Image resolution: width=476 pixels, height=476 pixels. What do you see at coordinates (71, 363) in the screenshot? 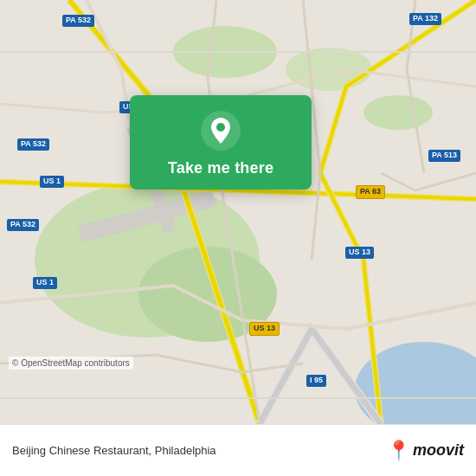
I see `osm-attribution: © OpenStreetMap contributors` at bounding box center [71, 363].